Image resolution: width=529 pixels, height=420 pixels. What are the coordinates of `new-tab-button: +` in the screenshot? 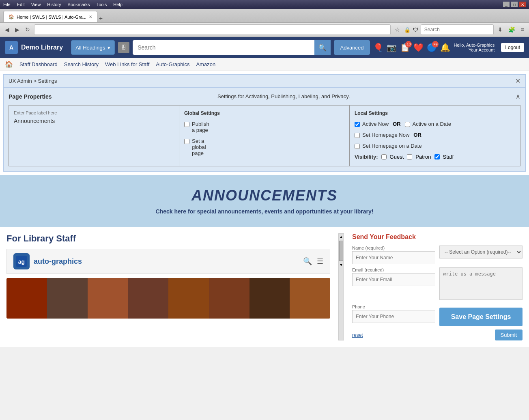 It's located at (101, 19).